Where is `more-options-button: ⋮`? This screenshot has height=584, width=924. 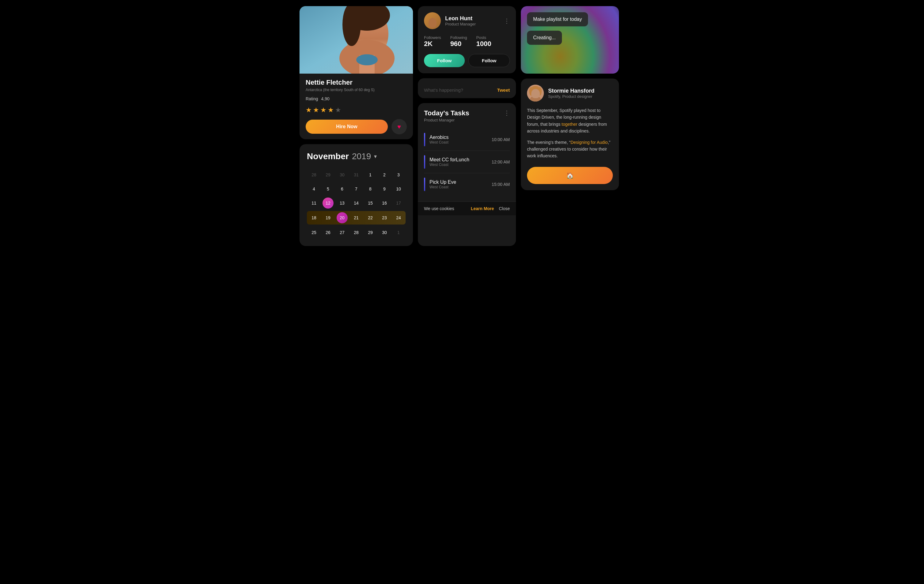
more-options-button: ⋮ is located at coordinates (507, 21).